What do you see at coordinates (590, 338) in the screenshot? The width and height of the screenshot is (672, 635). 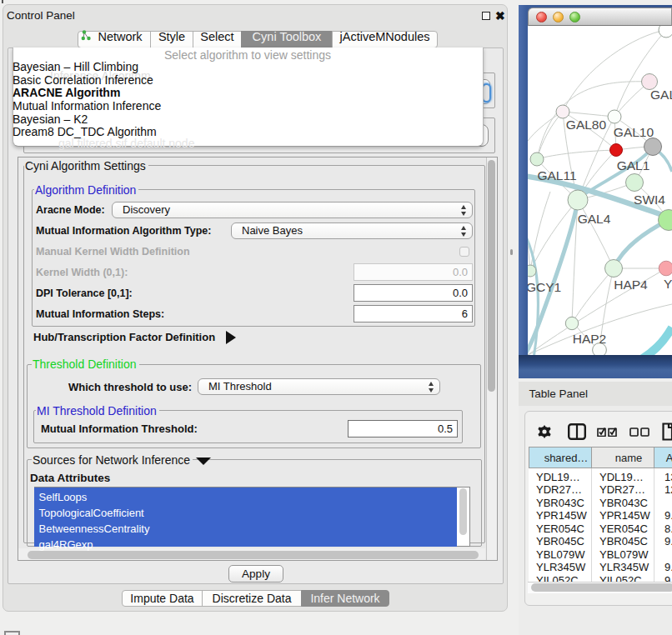 I see `svg-text: HAP2` at bounding box center [590, 338].